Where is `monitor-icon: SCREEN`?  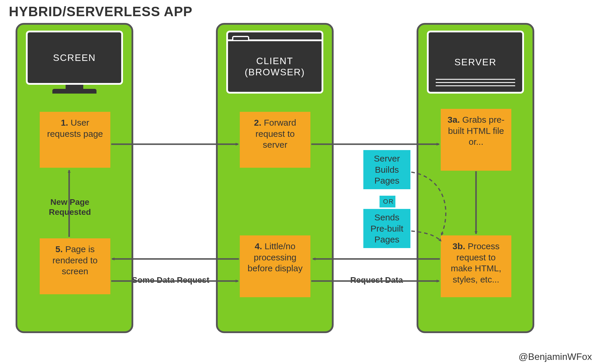
monitor-icon: SCREEN is located at coordinates (74, 62).